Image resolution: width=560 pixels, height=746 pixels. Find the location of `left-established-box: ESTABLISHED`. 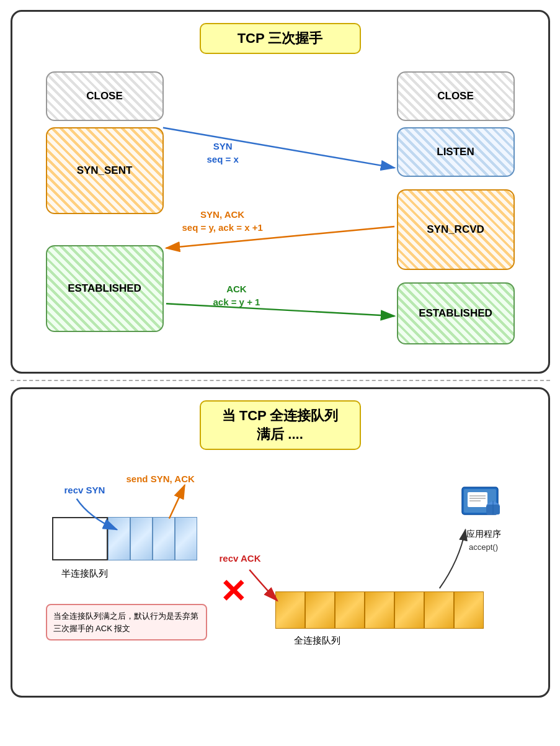

left-established-box: ESTABLISHED is located at coordinates (105, 289).